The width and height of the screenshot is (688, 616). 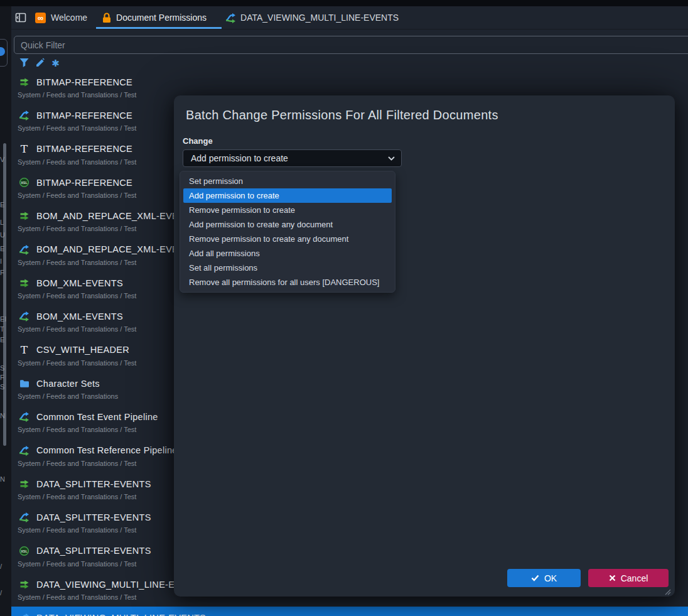 I want to click on tab-label: Welcome, so click(x=69, y=18).